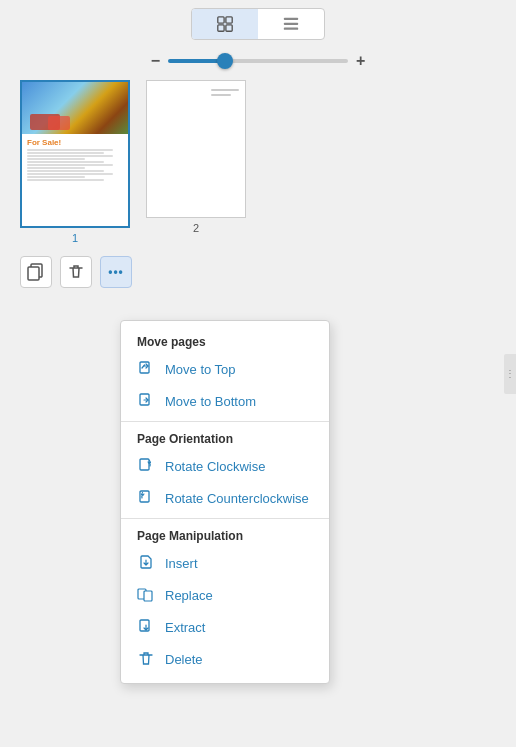  What do you see at coordinates (146, 369) in the screenshot?
I see `move-top-icon` at bounding box center [146, 369].